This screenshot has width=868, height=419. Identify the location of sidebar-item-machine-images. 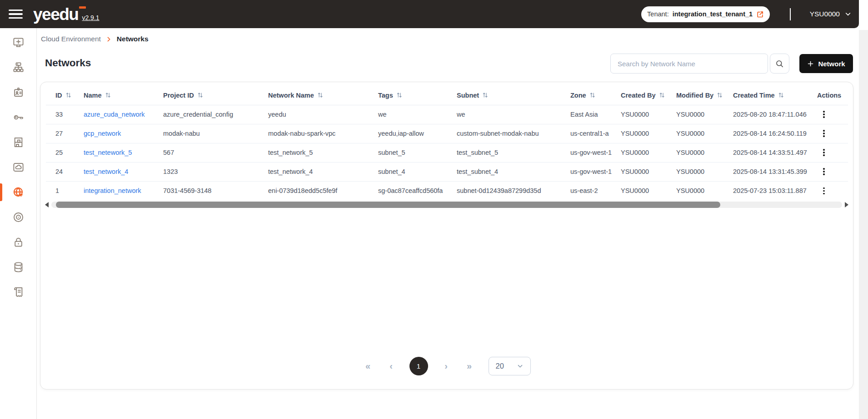
(18, 217).